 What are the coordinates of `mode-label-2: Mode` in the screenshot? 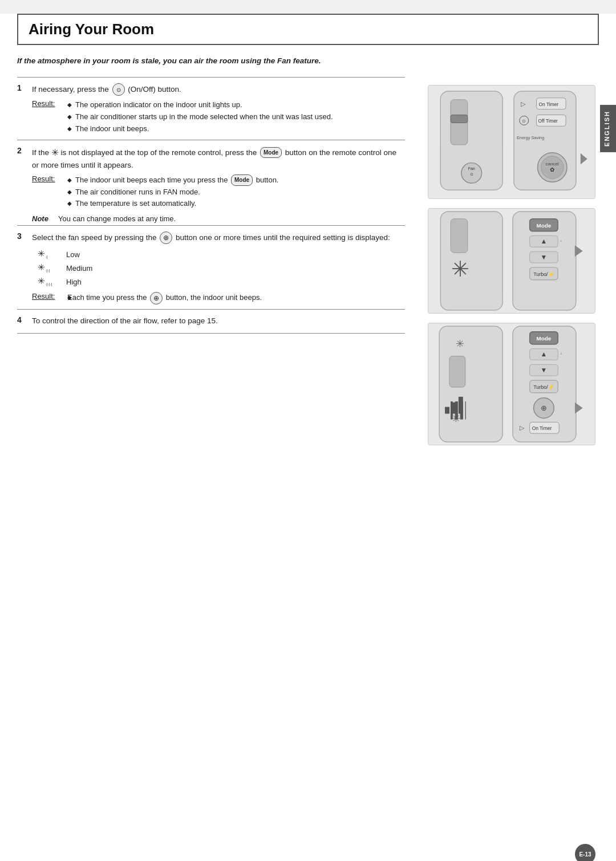 It's located at (544, 339).